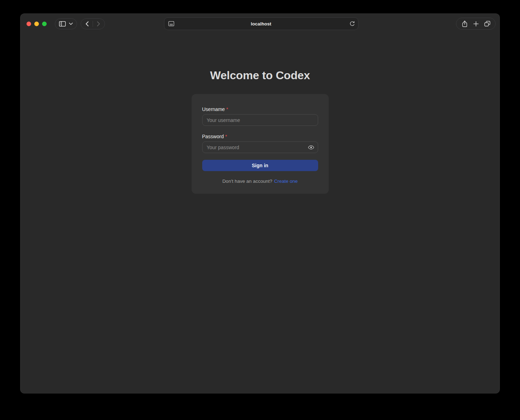  What do you see at coordinates (476, 24) in the screenshot?
I see `new-tab-button` at bounding box center [476, 24].